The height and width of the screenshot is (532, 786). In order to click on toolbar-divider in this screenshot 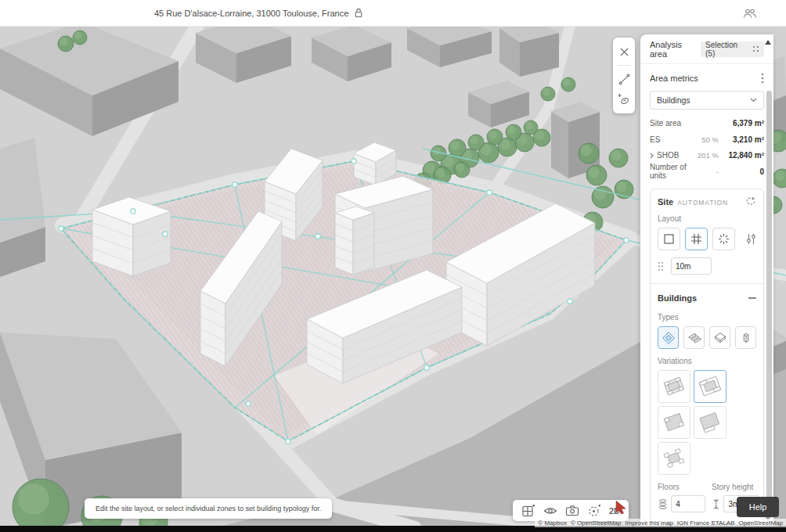, I will do `click(624, 66)`.